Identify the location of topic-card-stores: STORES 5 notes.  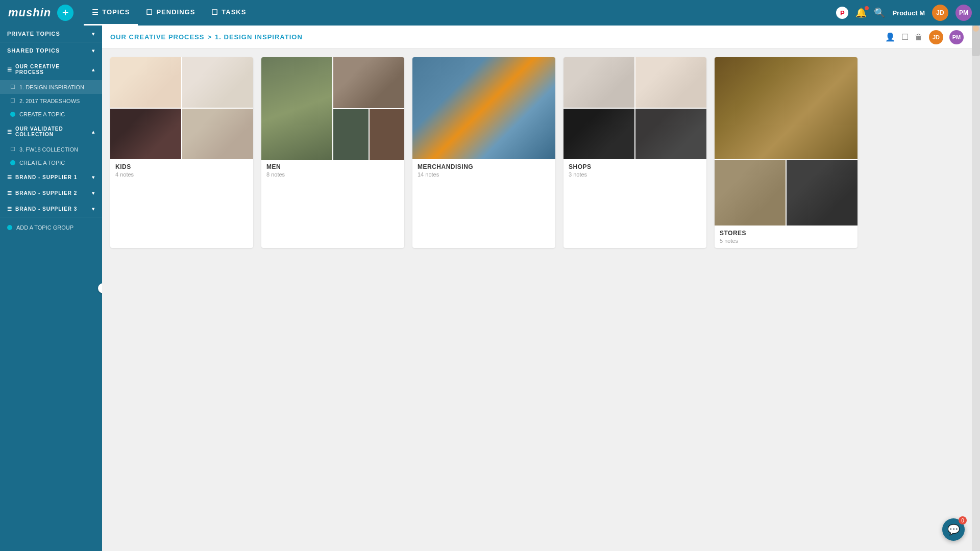
(786, 153).